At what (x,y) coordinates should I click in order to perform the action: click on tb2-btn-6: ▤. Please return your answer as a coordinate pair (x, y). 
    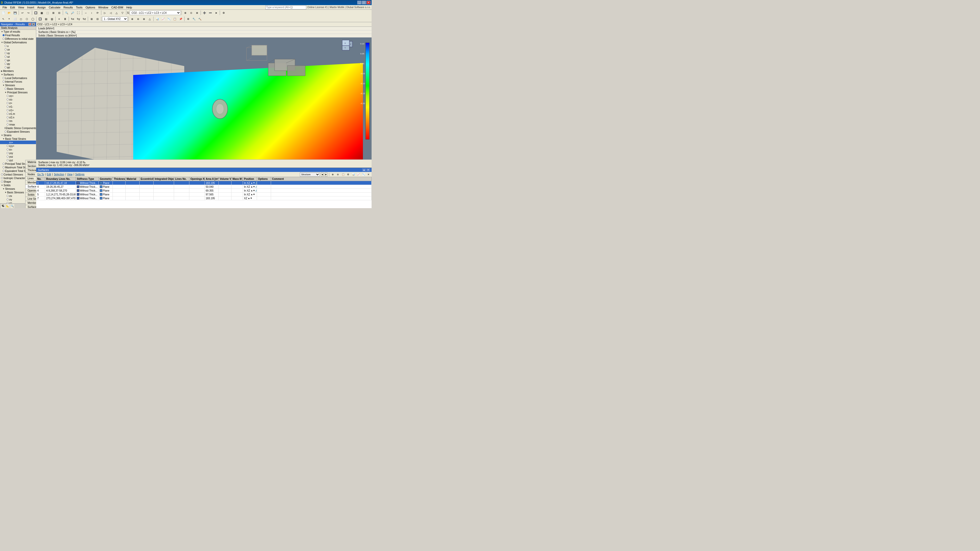
    Looking at the image, I should click on (46, 19).